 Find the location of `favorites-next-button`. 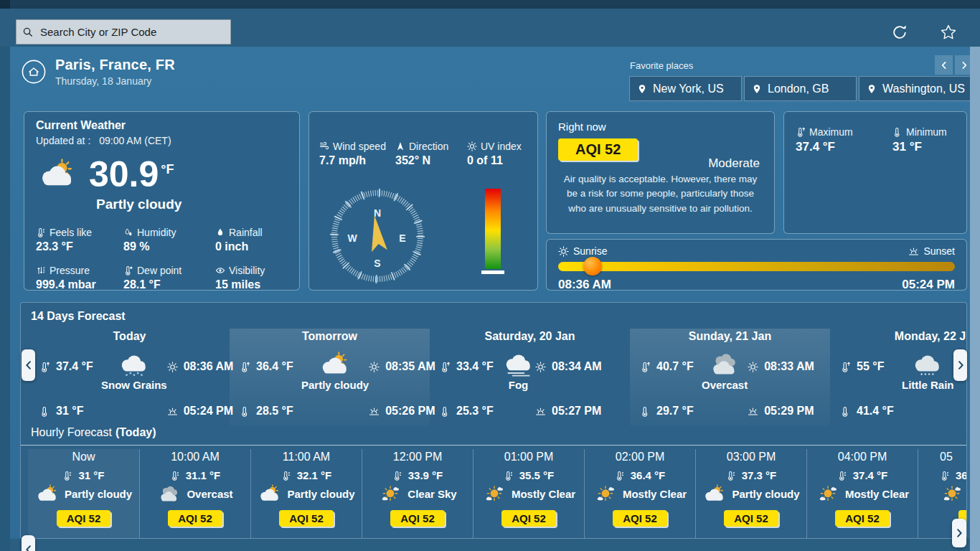

favorites-next-button is located at coordinates (963, 65).